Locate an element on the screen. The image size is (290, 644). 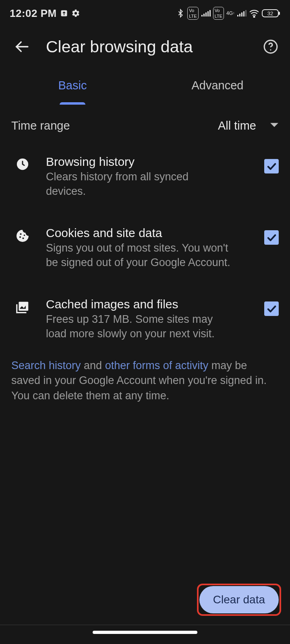
footer-mid1: and is located at coordinates (93, 365).